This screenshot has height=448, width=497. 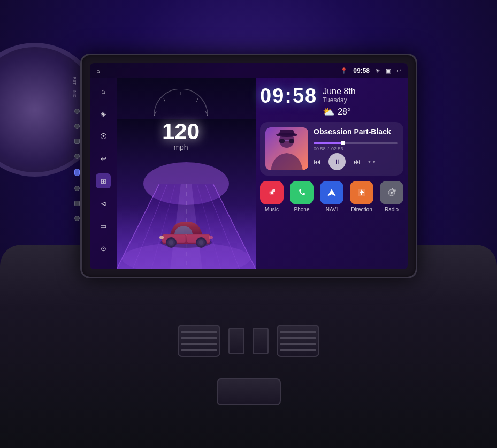 I want to click on music-app-icon, so click(x=272, y=193).